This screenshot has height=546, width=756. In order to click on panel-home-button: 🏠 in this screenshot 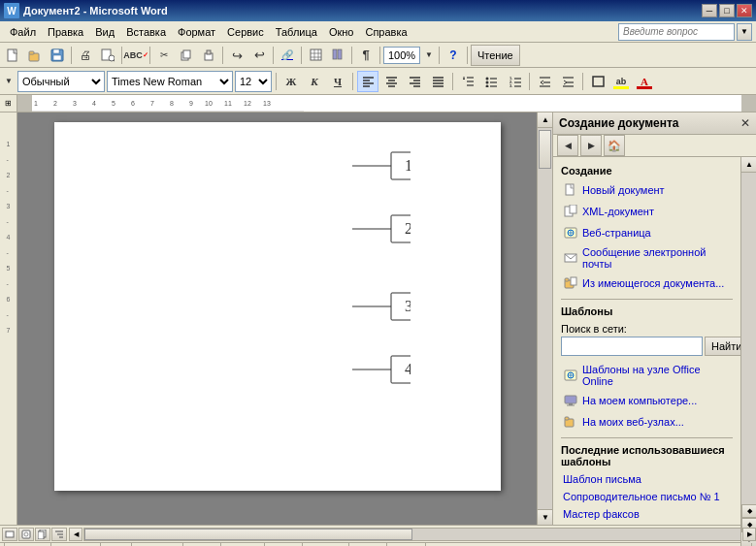, I will do `click(614, 145)`.